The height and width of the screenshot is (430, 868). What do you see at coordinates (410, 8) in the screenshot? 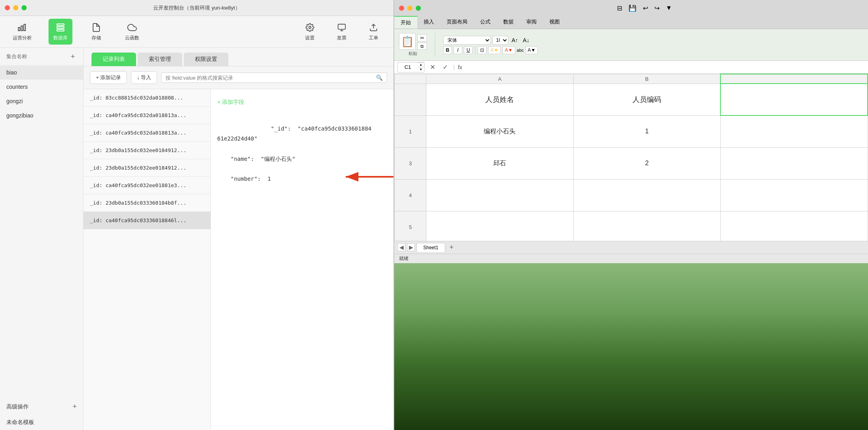
I see `excel-minimize-button` at bounding box center [410, 8].